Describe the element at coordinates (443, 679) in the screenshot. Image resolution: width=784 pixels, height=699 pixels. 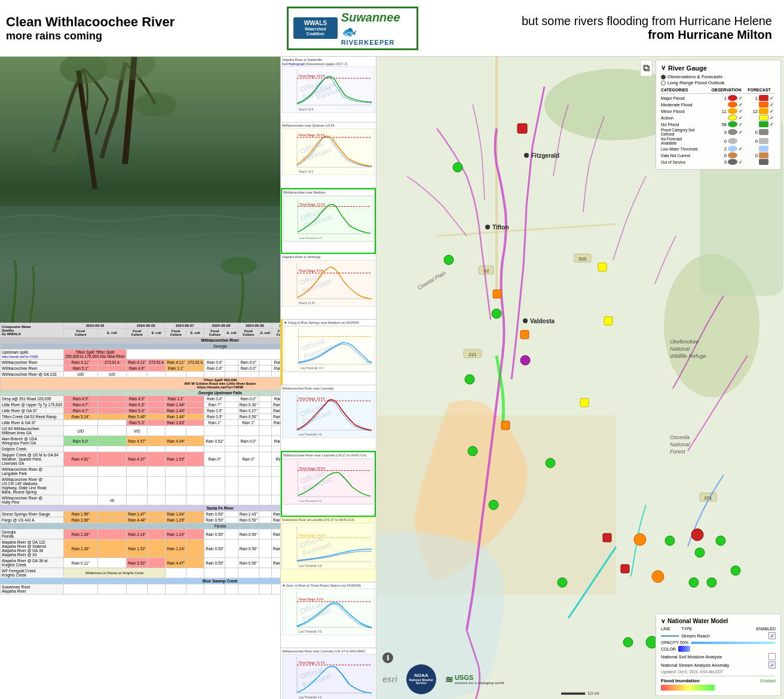
I see `map-logos: esri NOAA National Weather Service ≋ USG…` at that location.